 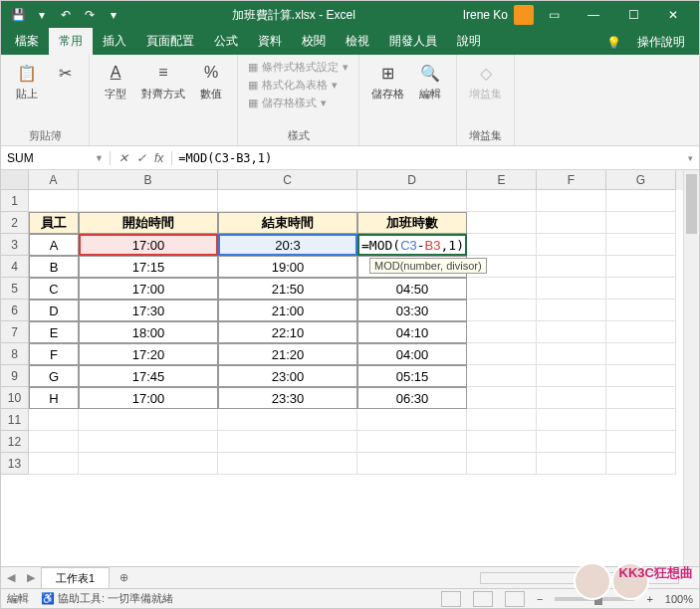 What do you see at coordinates (572, 354) in the screenshot?
I see `cell-F8` at bounding box center [572, 354].